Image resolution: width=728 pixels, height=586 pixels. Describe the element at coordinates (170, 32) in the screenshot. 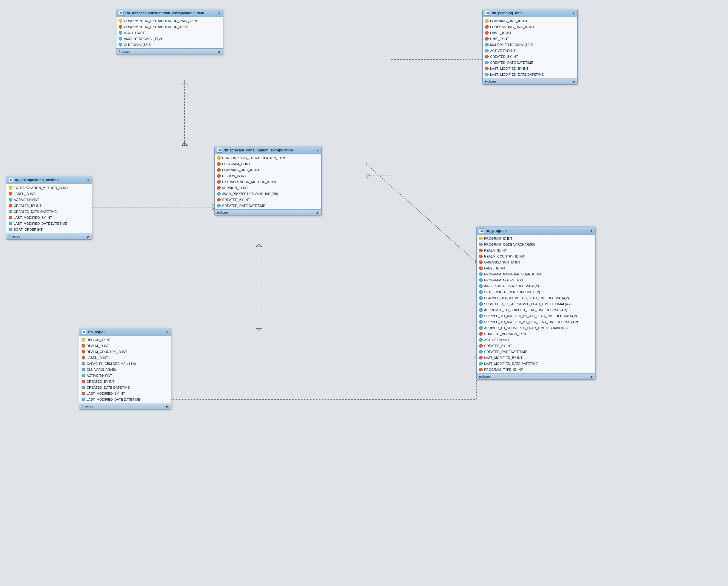

I see `table-rm-forecast-consumption-extrapolation-data: ▦ rm_forecast_consumption_extrapolation_…` at that location.